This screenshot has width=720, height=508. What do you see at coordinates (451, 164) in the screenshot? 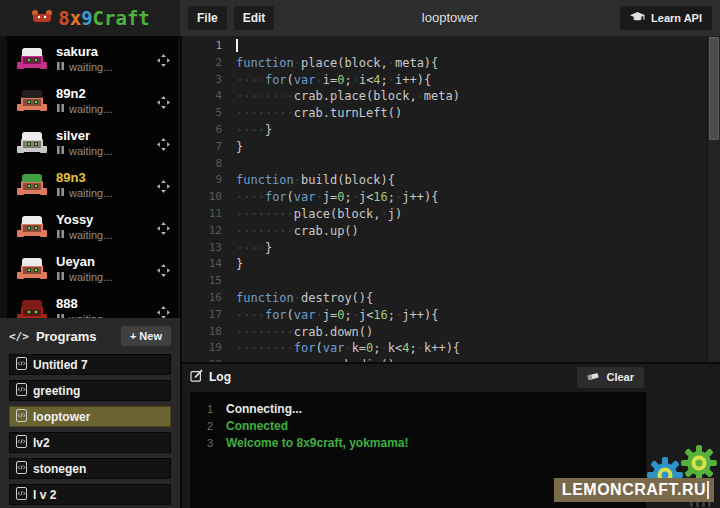
I see `code-line: 8` at bounding box center [451, 164].